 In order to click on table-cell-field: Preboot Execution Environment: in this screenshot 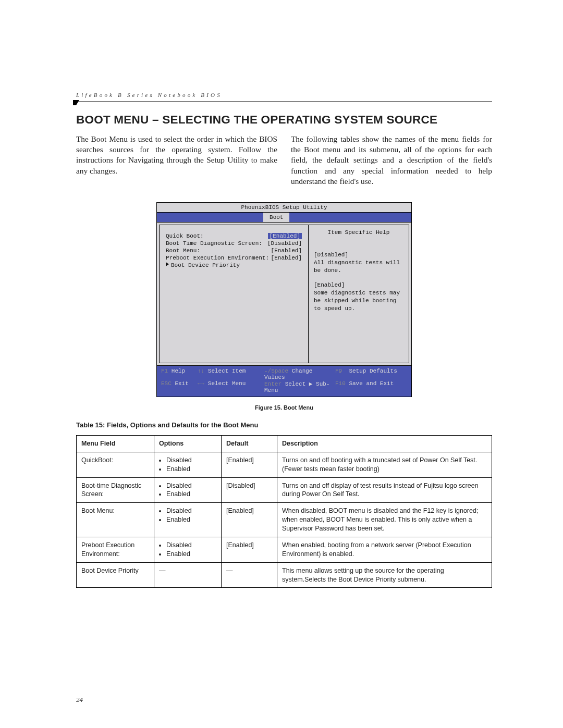, I will do `click(116, 549)`.